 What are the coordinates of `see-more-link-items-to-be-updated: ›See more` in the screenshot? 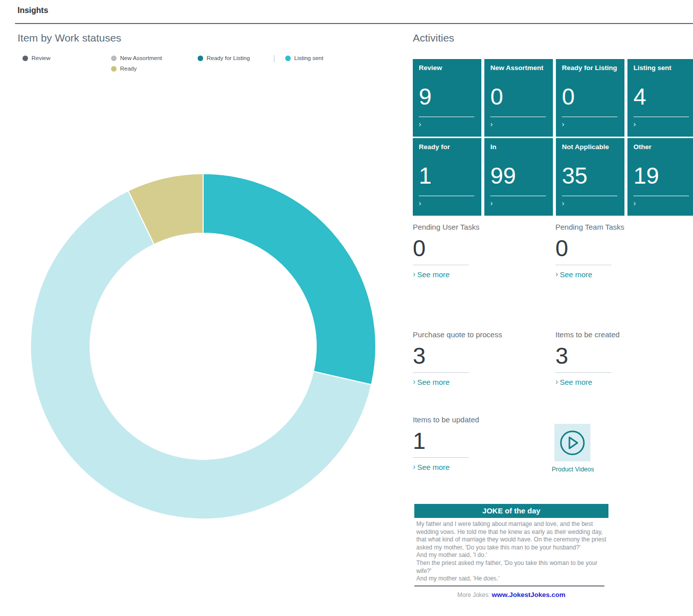 It's located at (475, 467).